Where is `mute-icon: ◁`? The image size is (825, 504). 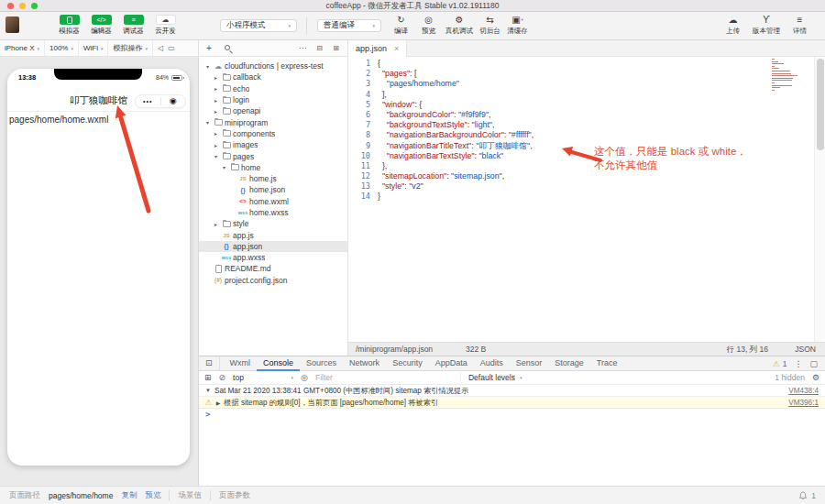
mute-icon: ◁ is located at coordinates (158, 48).